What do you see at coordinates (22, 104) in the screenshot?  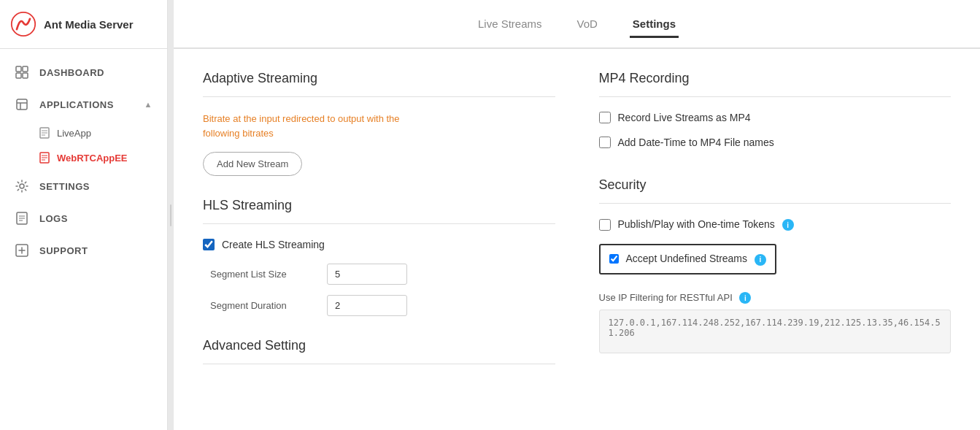 I see `applications-icon` at bounding box center [22, 104].